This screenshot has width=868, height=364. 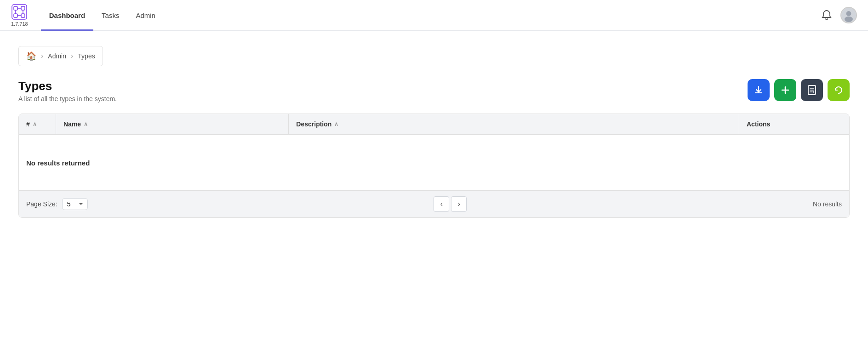 I want to click on table-footer: Page Size: 5 10 25 50 ‹ › No results, so click(x=434, y=204).